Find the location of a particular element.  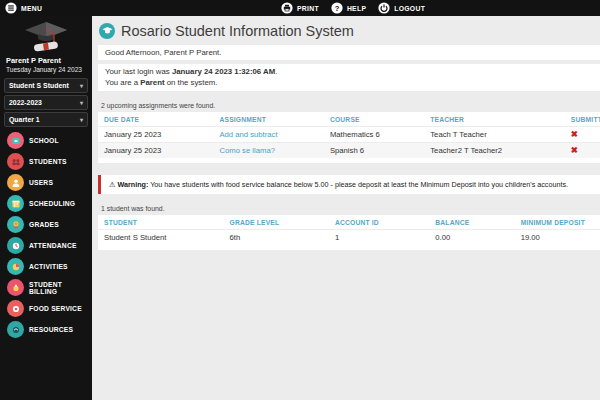

sidebar-item-activities: ACTIVITIES is located at coordinates (46, 266).